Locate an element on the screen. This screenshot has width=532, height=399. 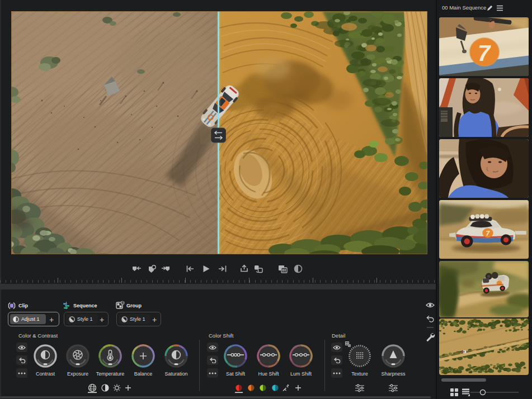
svg-text: 7 is located at coordinates (484, 53).